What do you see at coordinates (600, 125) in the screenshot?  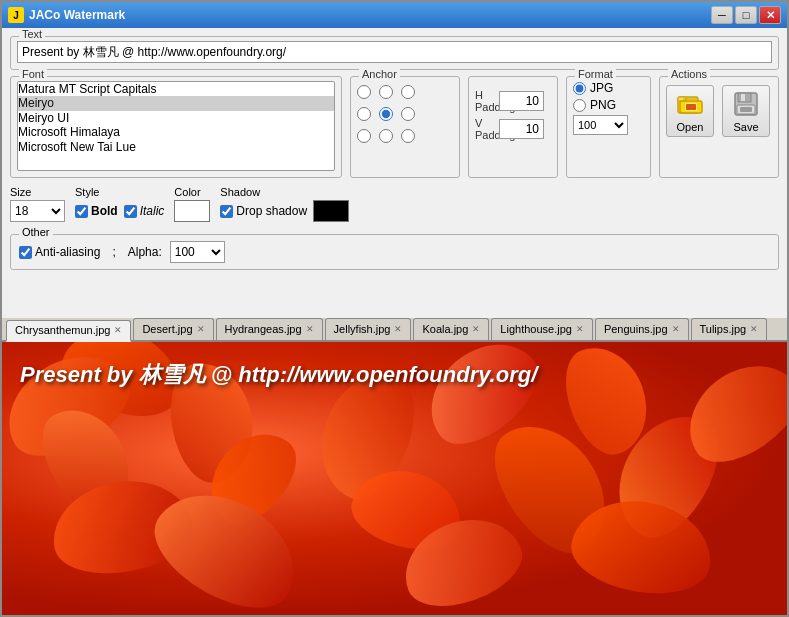 I see `quality-select: 100 90 80` at bounding box center [600, 125].